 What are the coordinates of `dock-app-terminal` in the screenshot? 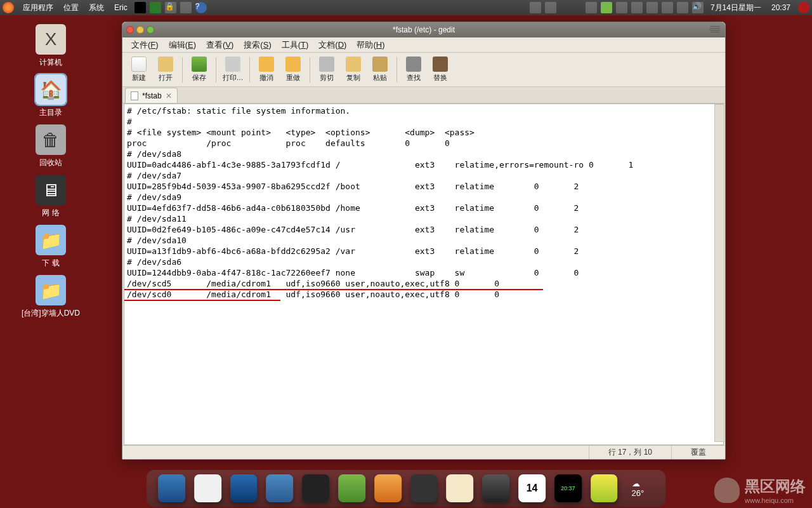 It's located at (424, 488).